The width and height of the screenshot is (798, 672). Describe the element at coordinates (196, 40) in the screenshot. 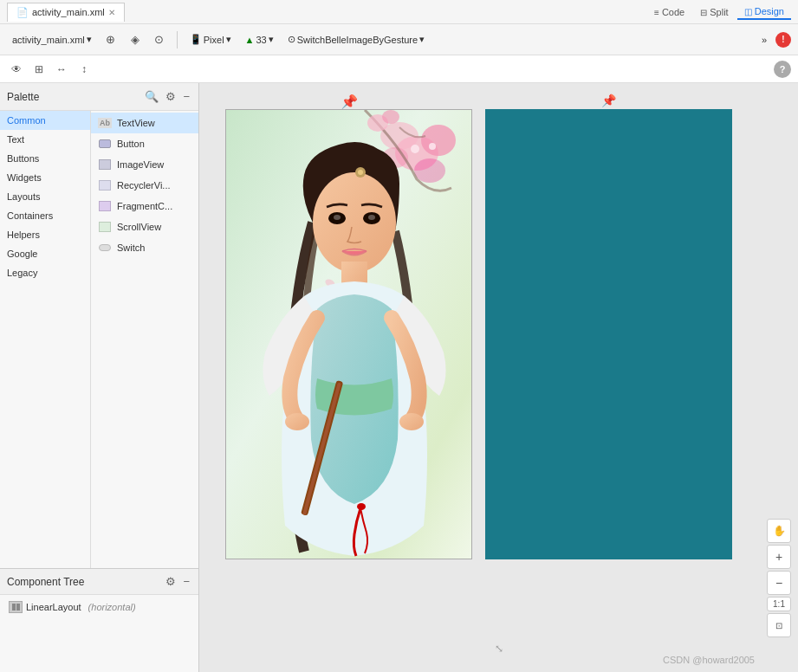

I see `phone-icon: 📱` at that location.